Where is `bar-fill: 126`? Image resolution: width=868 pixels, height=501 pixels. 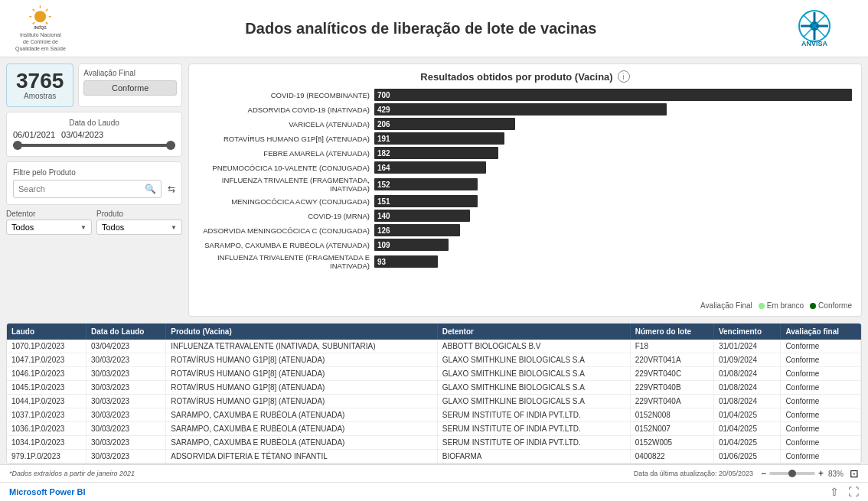 bar-fill: 126 is located at coordinates (417, 230).